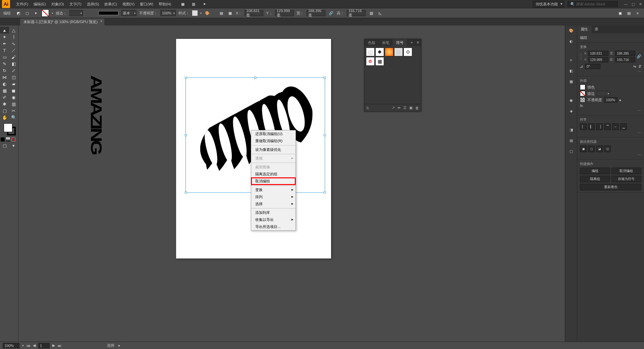 Image resolution: width=644 pixels, height=349 pixels. I want to click on cm-add-lib: 添加到库, so click(273, 213).